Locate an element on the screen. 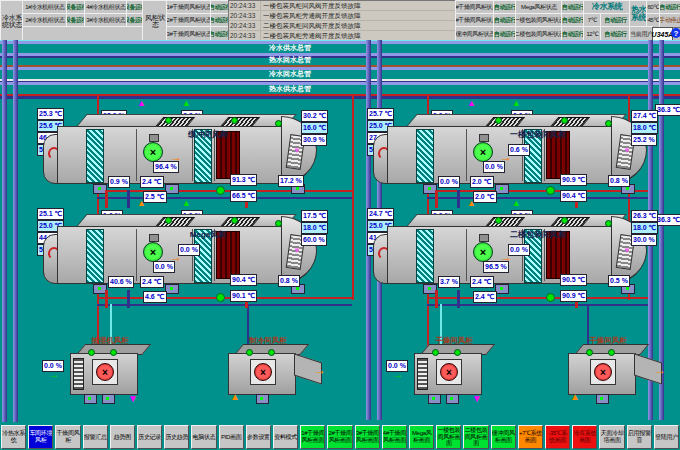 This screenshot has width=680, height=450. ahu-supply-temp: 30.2 ℃ is located at coordinates (314, 116).